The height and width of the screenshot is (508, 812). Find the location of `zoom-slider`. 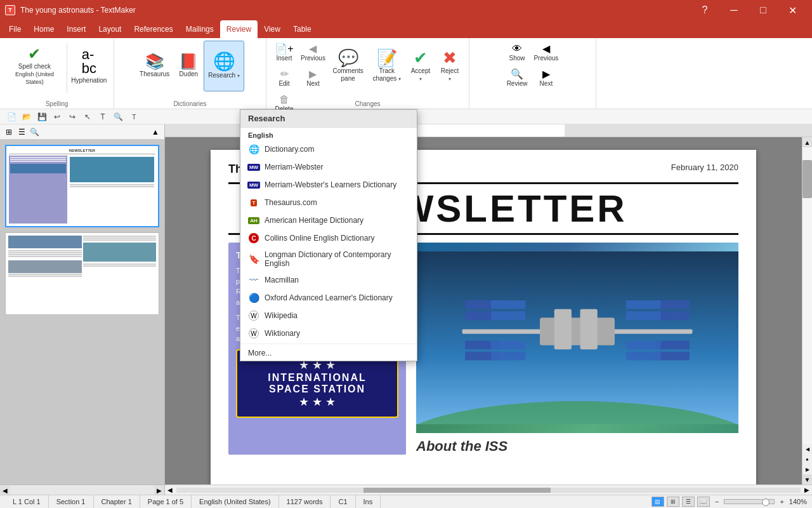

zoom-slider is located at coordinates (749, 502).